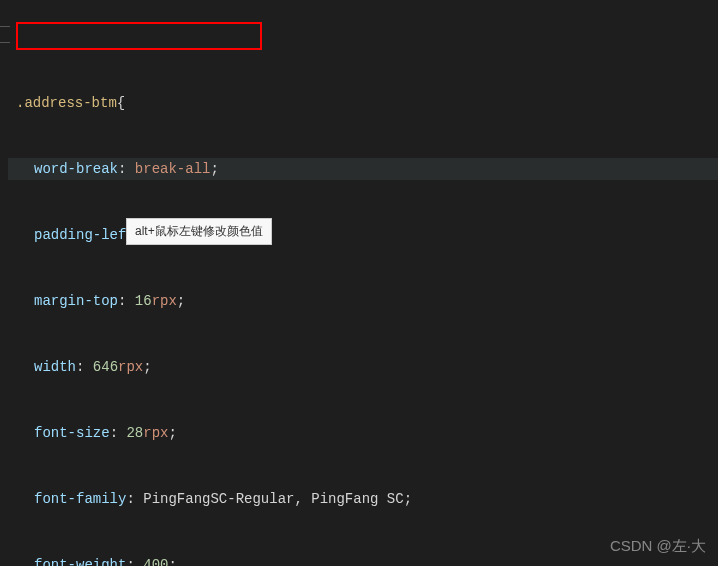 The height and width of the screenshot is (566, 718). I want to click on property: word-break, so click(76, 169).